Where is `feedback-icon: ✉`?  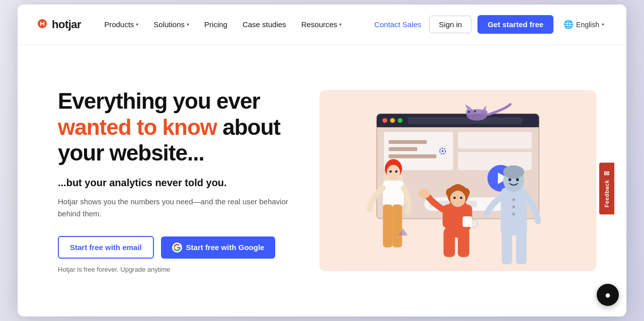
feedback-icon: ✉ is located at coordinates (607, 174).